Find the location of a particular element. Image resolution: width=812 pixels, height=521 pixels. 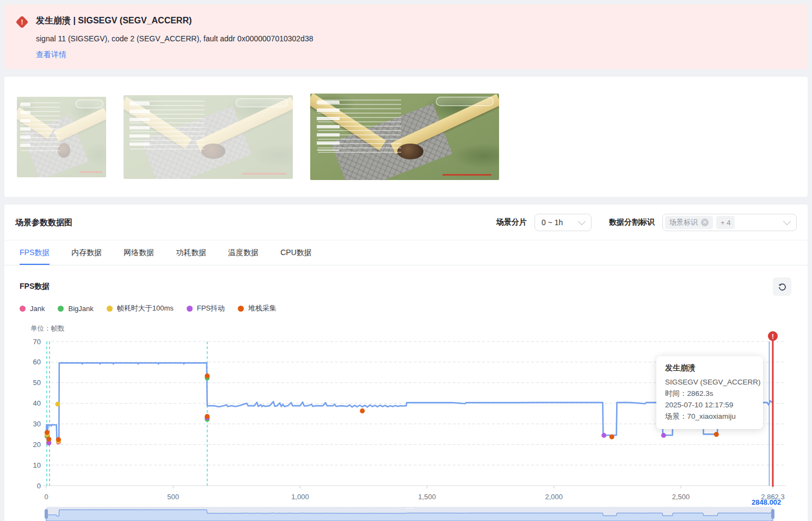

chart-legend: JankBigJank帧耗时大于100msFPS抖动堆栈采集 is located at coordinates (406, 308).